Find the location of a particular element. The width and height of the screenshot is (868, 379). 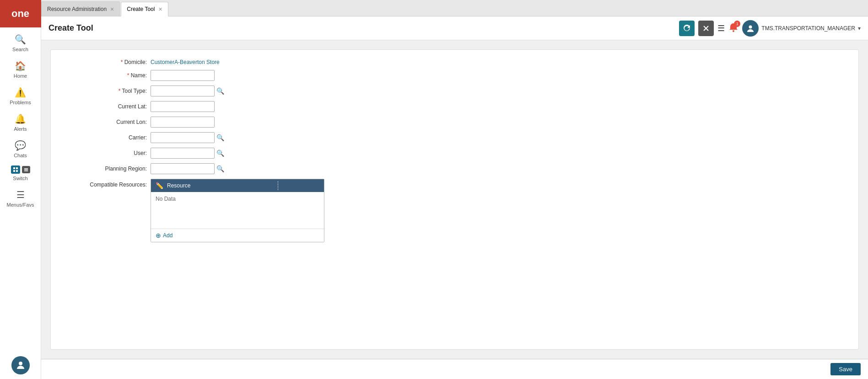

resource-column-header: Resource is located at coordinates (178, 186).